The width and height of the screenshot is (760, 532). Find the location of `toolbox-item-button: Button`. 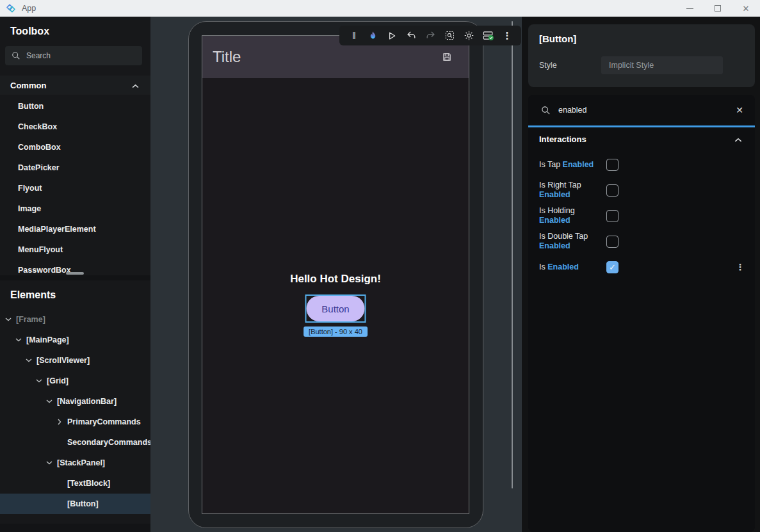

toolbox-item-button: Button is located at coordinates (76, 106).